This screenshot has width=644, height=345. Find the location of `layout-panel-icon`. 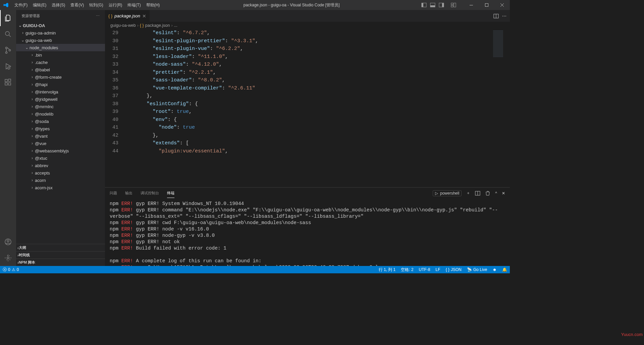

layout-panel-icon is located at coordinates (433, 5).